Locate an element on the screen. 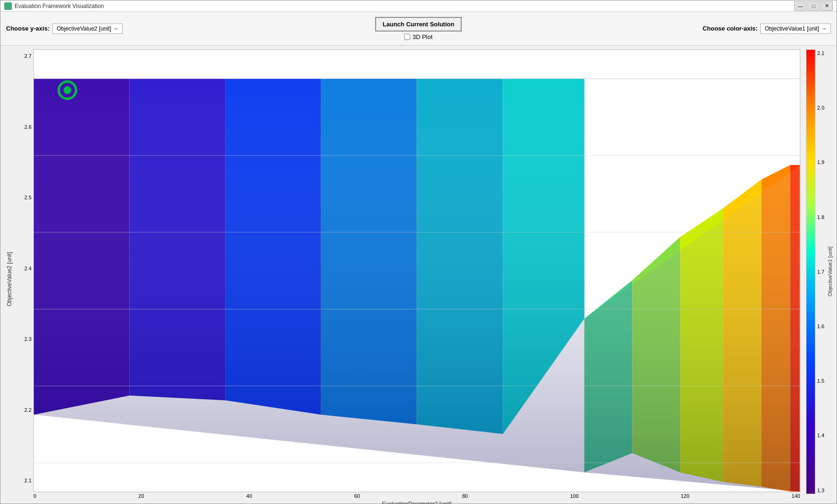 This screenshot has width=837, height=504. cb-label-1.7: 1.7 is located at coordinates (821, 272).